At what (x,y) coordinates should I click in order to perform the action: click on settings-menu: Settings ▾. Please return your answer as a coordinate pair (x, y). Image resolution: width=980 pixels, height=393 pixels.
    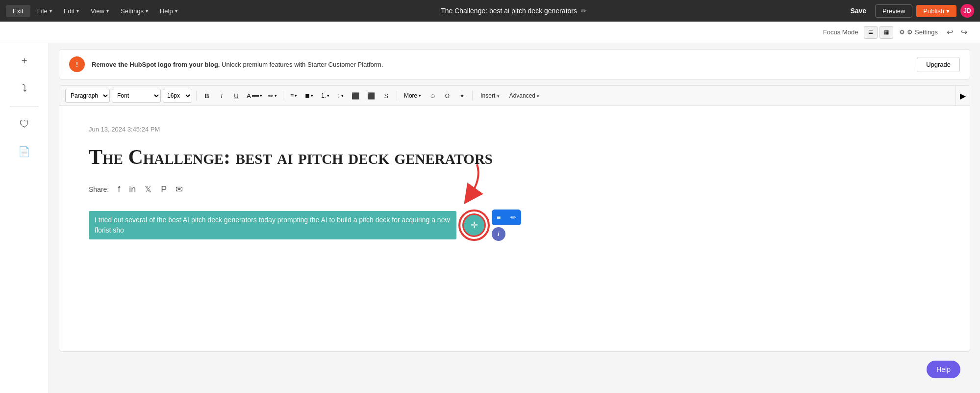
    Looking at the image, I should click on (134, 11).